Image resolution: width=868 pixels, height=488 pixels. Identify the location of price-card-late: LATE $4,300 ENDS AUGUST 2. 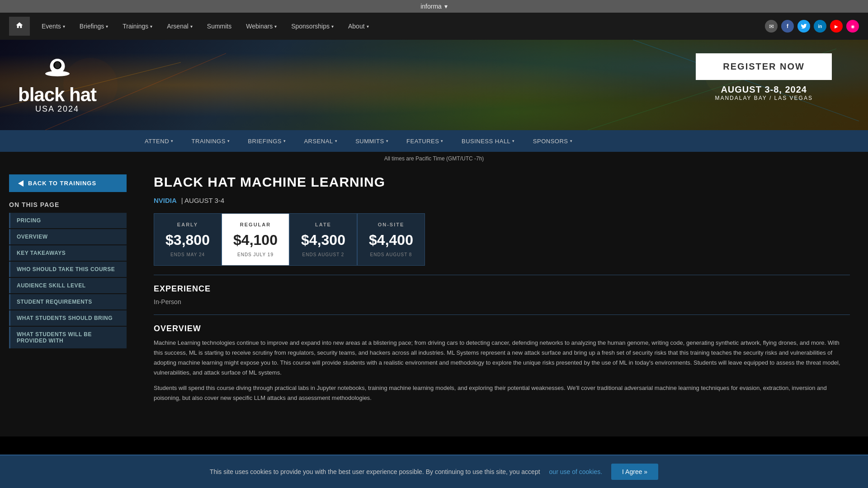
(323, 239).